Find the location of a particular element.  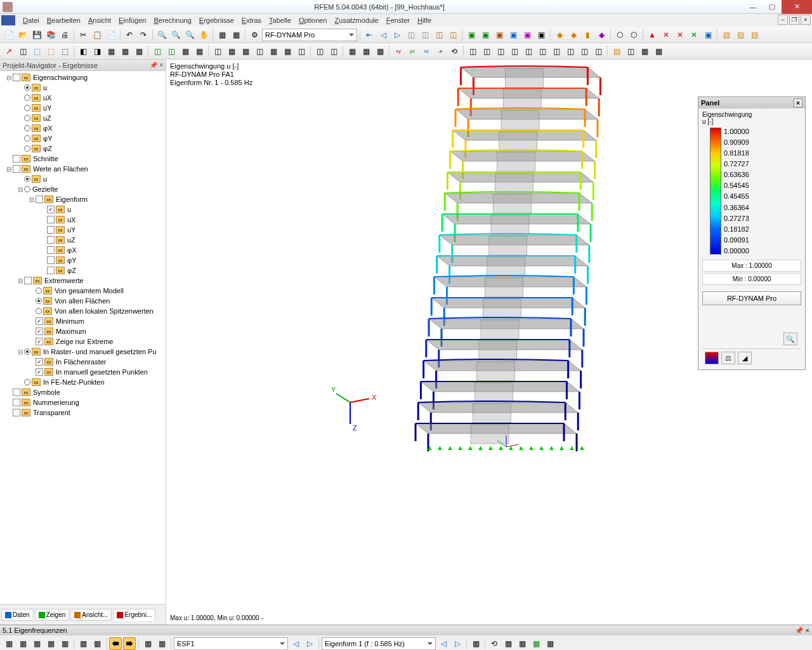

view2-icon: ▦ is located at coordinates (236, 35).